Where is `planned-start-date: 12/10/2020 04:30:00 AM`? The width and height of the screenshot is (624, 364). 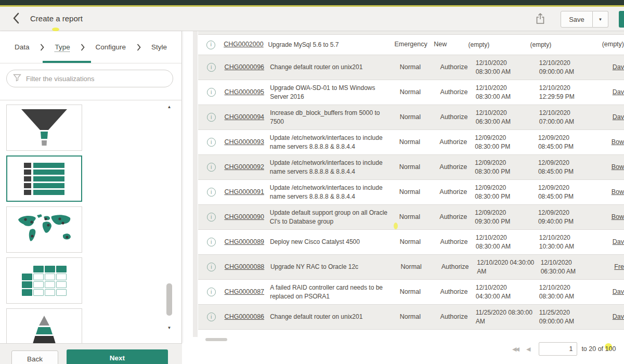
planned-start-date: 12/10/2020 04:30:00 AM is located at coordinates (508, 292).